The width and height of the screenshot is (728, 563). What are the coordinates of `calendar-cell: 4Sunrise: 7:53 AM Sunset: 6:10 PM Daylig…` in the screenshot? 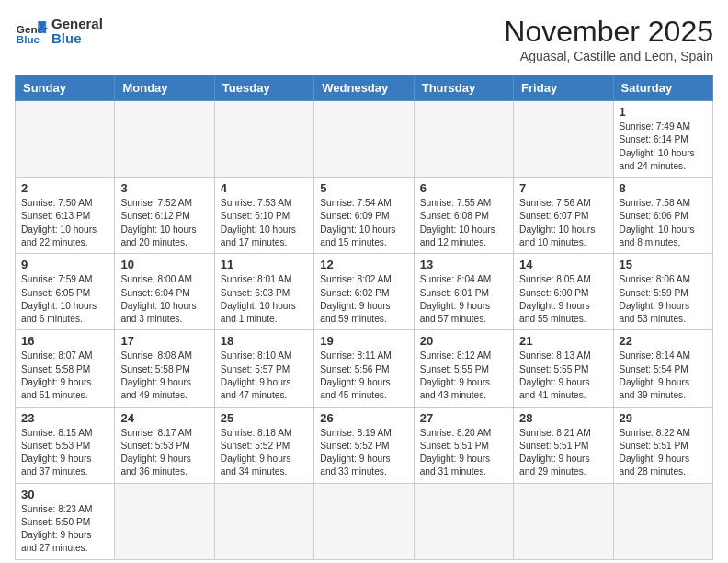 It's located at (264, 215).